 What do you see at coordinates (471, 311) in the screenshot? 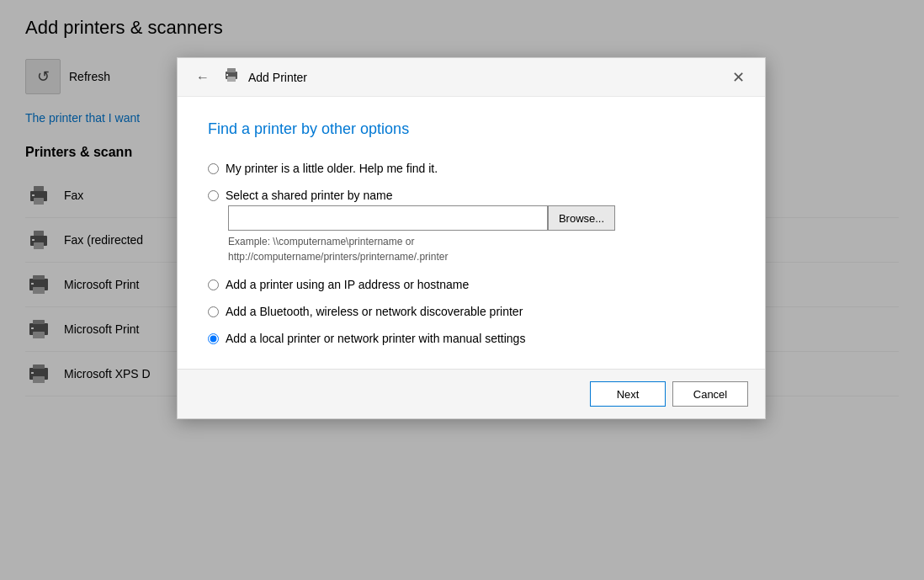
I see `radio-item-4: Add a Bluetooth, wireless or network dis…` at bounding box center [471, 311].